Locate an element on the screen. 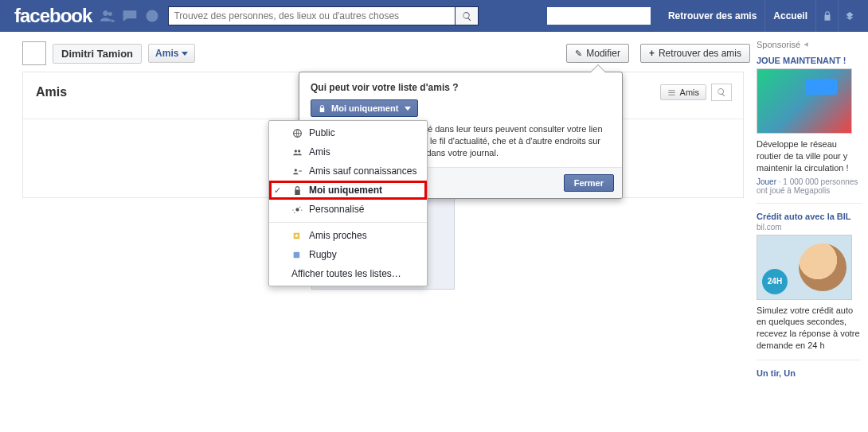 This screenshot has width=868, height=432. ad1-text: Développe le réseau routier de ta ville … is located at coordinates (809, 156).